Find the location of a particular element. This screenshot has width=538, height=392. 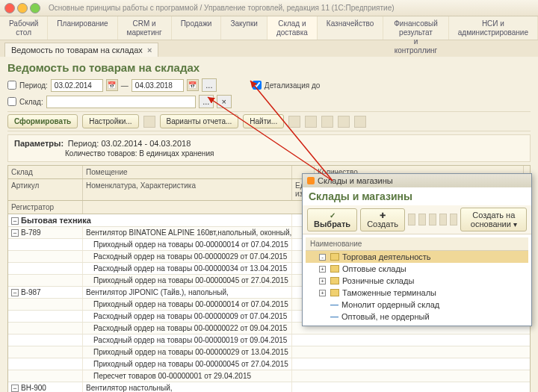

menu-item: НСИ и администрирование is located at coordinates (493, 28).